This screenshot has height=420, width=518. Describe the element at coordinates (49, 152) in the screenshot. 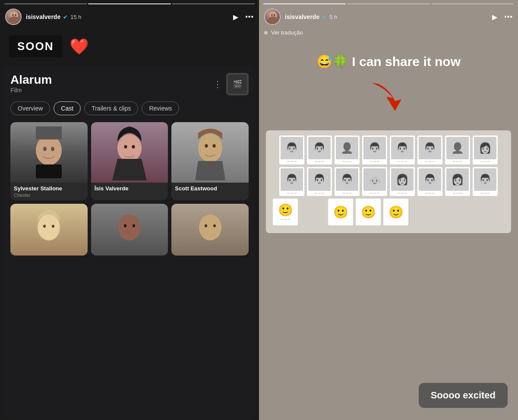

I see `stallone-face-svg` at that location.